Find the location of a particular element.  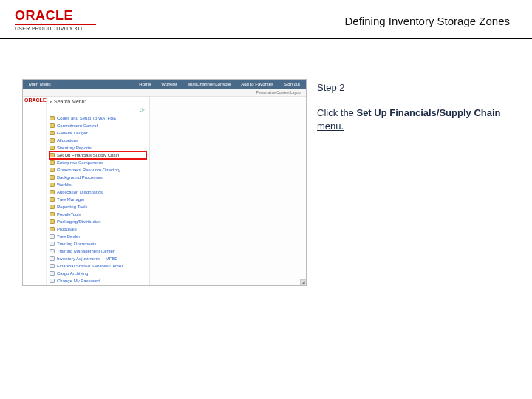

nav-item-label: Set Up Financials/Supply Chain is located at coordinates (88, 155).